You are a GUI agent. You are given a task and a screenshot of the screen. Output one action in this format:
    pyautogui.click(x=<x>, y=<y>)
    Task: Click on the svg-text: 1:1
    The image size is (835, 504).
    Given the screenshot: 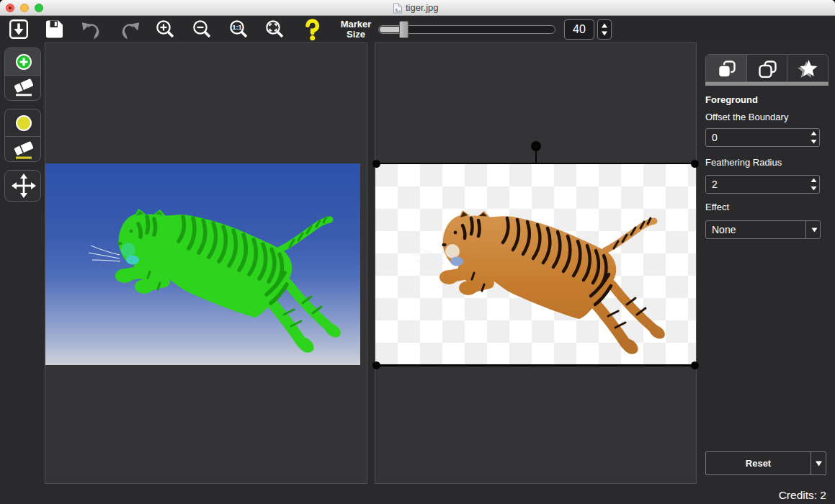 What is the action you would take?
    pyautogui.click(x=237, y=27)
    